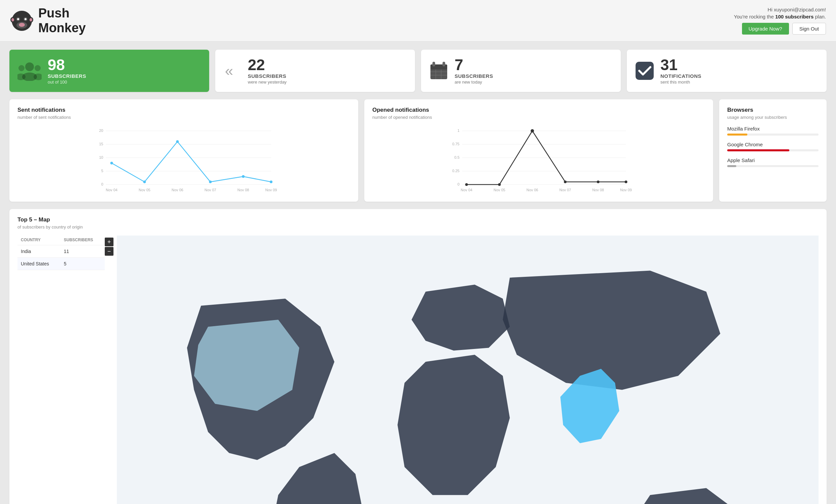  Describe the element at coordinates (740, 71) in the screenshot. I see `stat-card-4-text: 31 NOTIFICATIONS sent this month` at that location.